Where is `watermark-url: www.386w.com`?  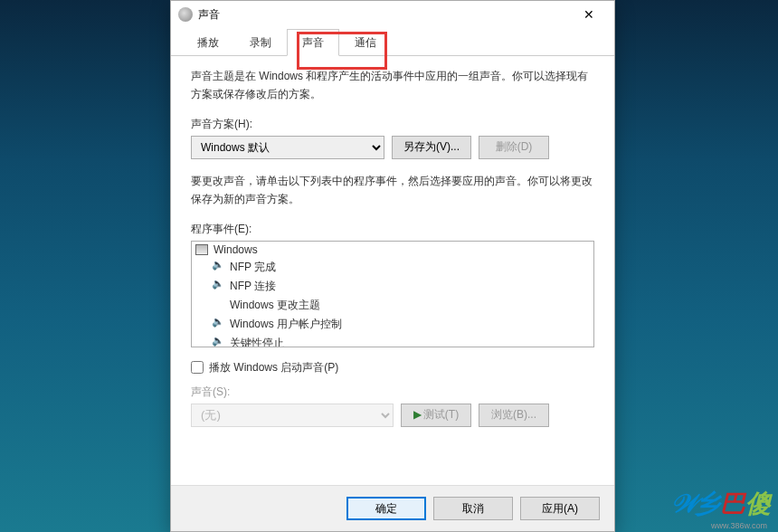 watermark-url: www.386w.com is located at coordinates (739, 526).